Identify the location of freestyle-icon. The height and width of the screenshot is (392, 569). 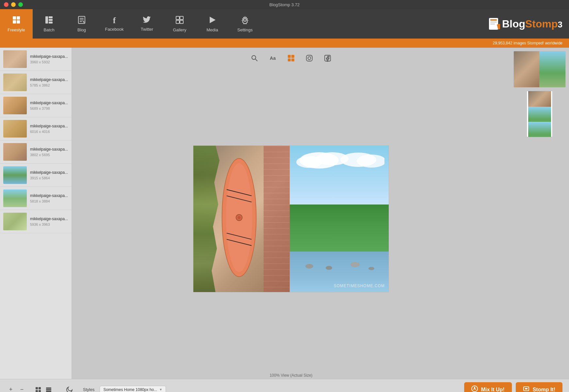
(16, 21).